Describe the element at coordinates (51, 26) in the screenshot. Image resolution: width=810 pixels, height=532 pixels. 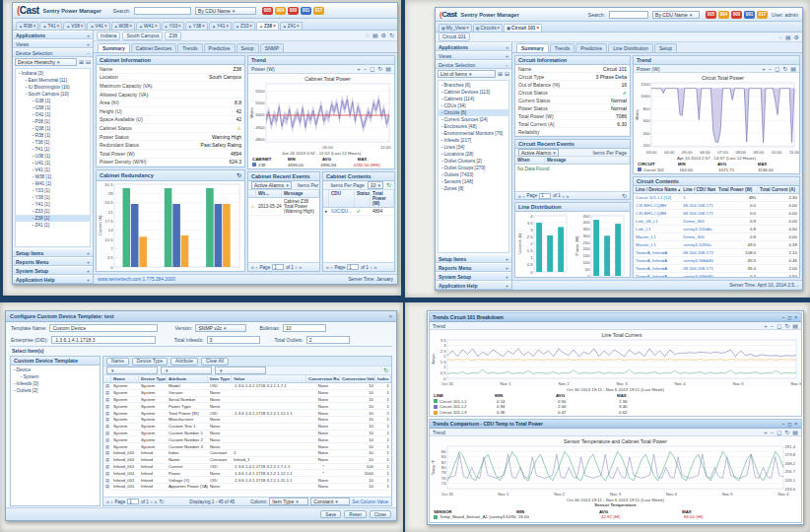
I see `device-tab: ▲T41×` at that location.